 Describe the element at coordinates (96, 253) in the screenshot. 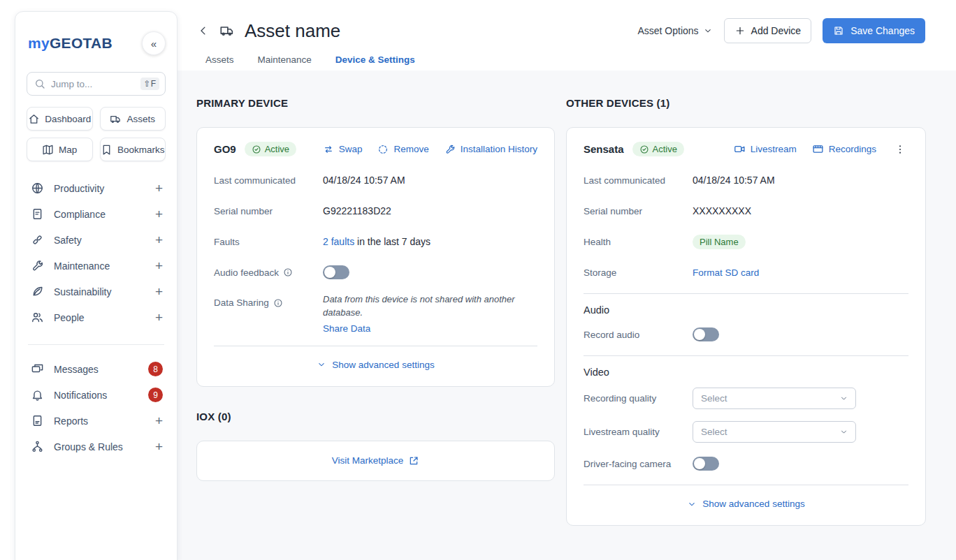

I see `primary-nav: Productivity + Compliance + Safety + Mai…` at that location.